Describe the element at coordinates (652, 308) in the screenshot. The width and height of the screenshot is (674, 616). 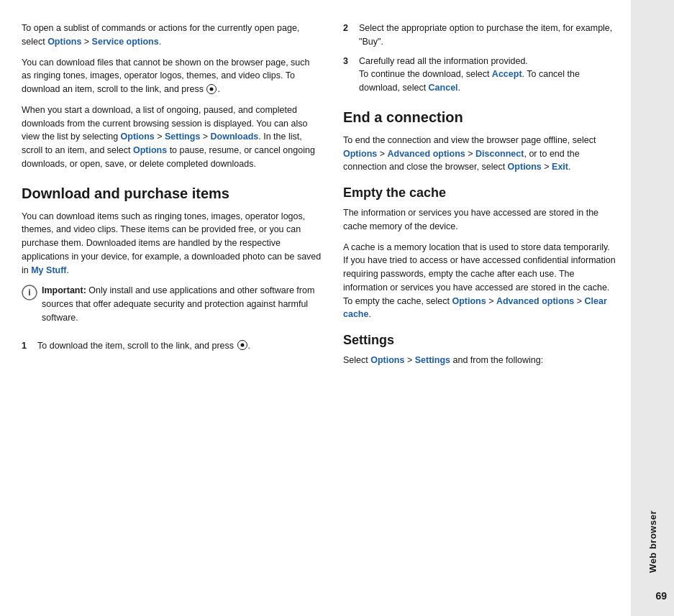
I see `sidebar: Web browser 69` at that location.